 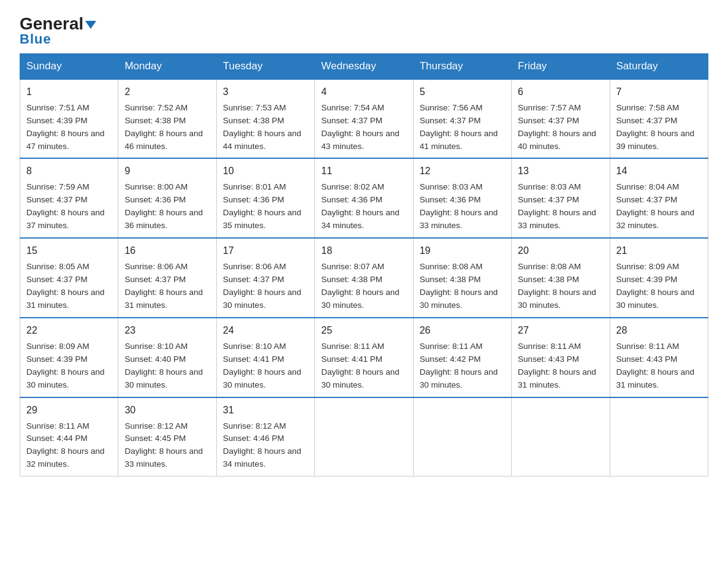 What do you see at coordinates (659, 278) in the screenshot?
I see `day-cell-21: 21Sunrise: 8:09 AMSunset: 4:39 PMDayligh…` at bounding box center [659, 278].